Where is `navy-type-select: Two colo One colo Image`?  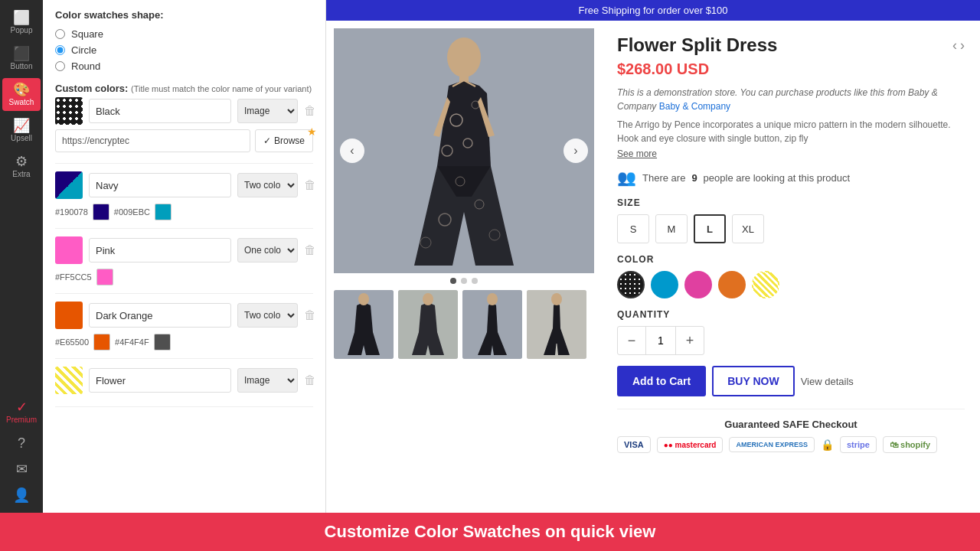 navy-type-select: Two colo One colo Image is located at coordinates (268, 185).